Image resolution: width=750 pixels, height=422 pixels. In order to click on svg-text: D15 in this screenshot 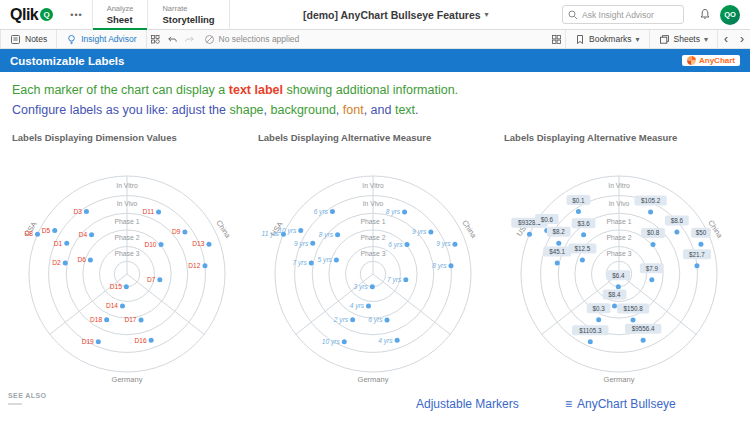, I will do `click(116, 286)`.